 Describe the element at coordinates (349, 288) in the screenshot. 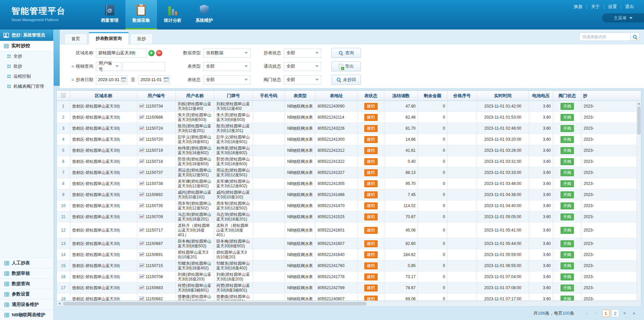

I see `table-row: 17曾都区-碧桂园翠山蓝天3街11150683何赟(碧桂园翠山蓝天3街8座3栋6…` at that location.